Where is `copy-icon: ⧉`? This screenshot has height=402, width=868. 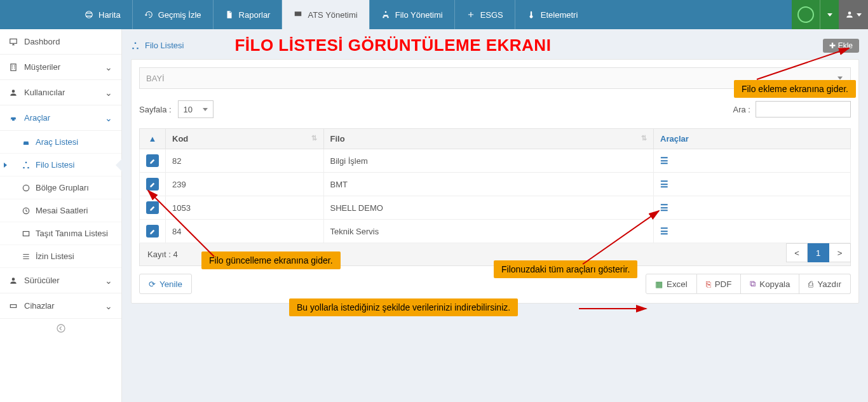
copy-icon: ⧉ is located at coordinates (752, 284).